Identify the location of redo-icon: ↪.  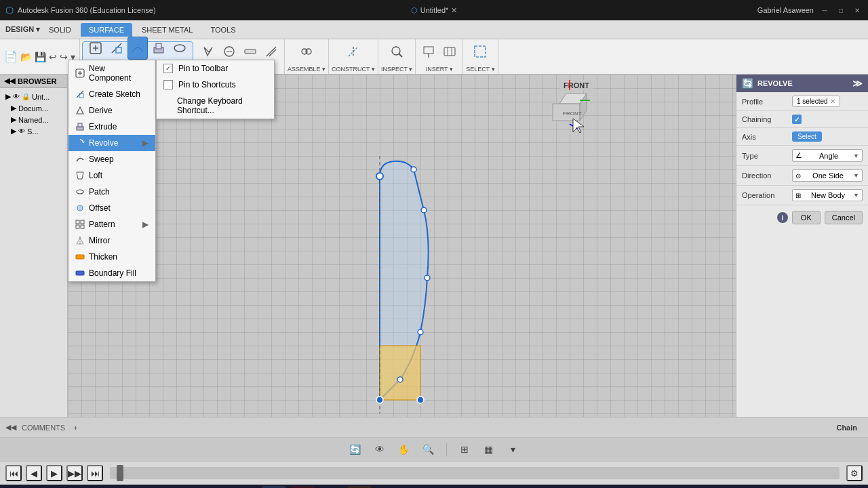
(64, 57).